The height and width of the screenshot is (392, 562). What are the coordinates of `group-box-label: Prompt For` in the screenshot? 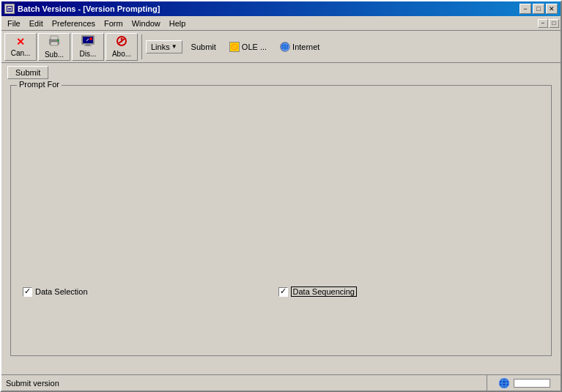 It's located at (40, 84).